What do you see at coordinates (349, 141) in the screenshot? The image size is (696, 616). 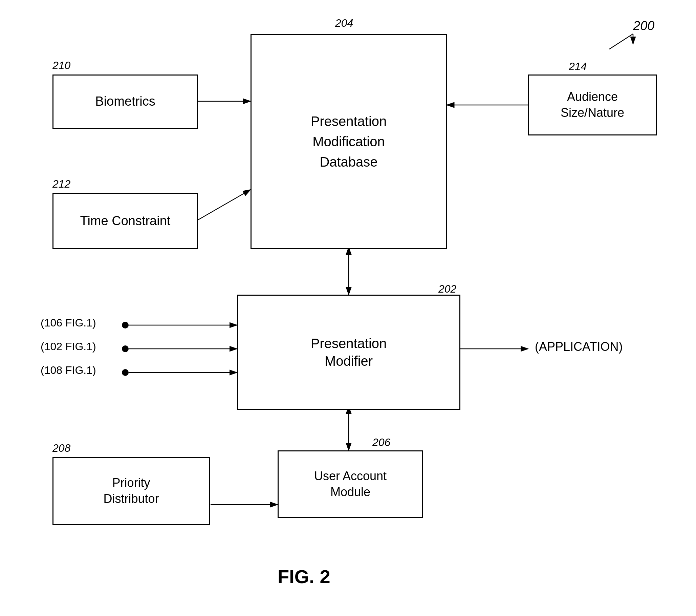 I see `presentation-mod-db-box: Presentation Modification Database` at bounding box center [349, 141].